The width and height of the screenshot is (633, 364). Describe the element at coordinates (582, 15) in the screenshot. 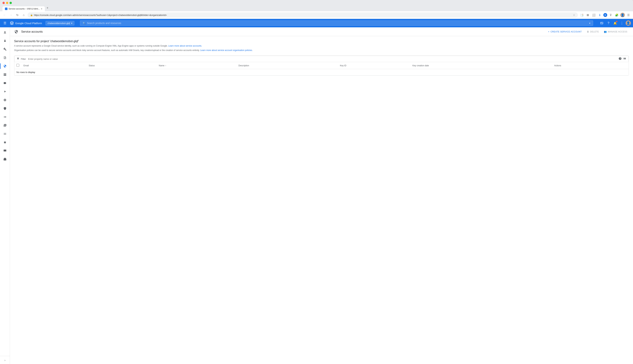

I see `pocket-icon: 📑` at that location.